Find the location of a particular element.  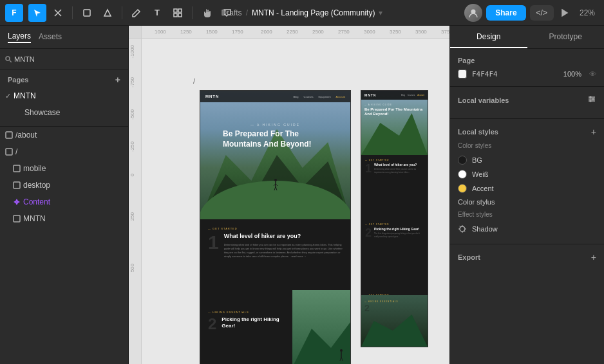

page-showcase: Showcase is located at coordinates (64, 113).